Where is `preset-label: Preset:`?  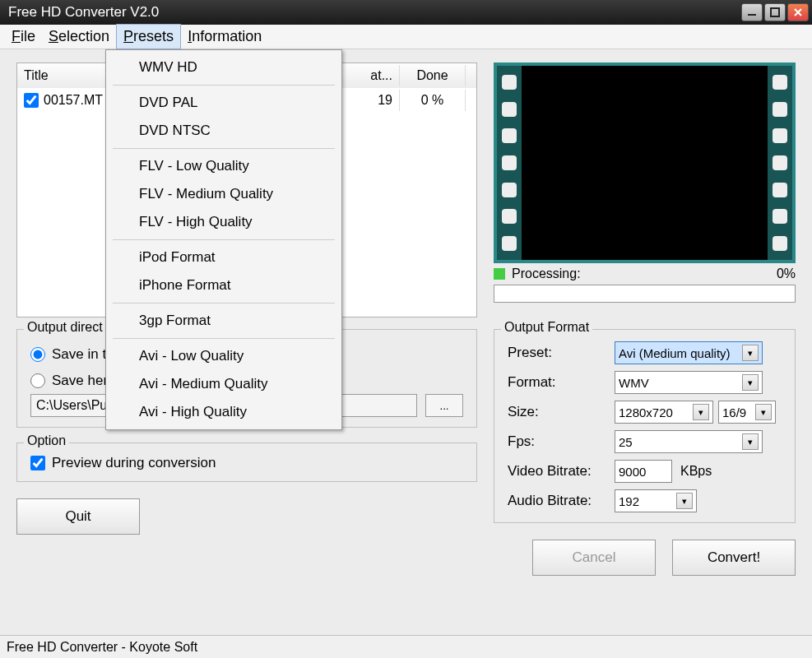 preset-label: Preset: is located at coordinates (561, 353).